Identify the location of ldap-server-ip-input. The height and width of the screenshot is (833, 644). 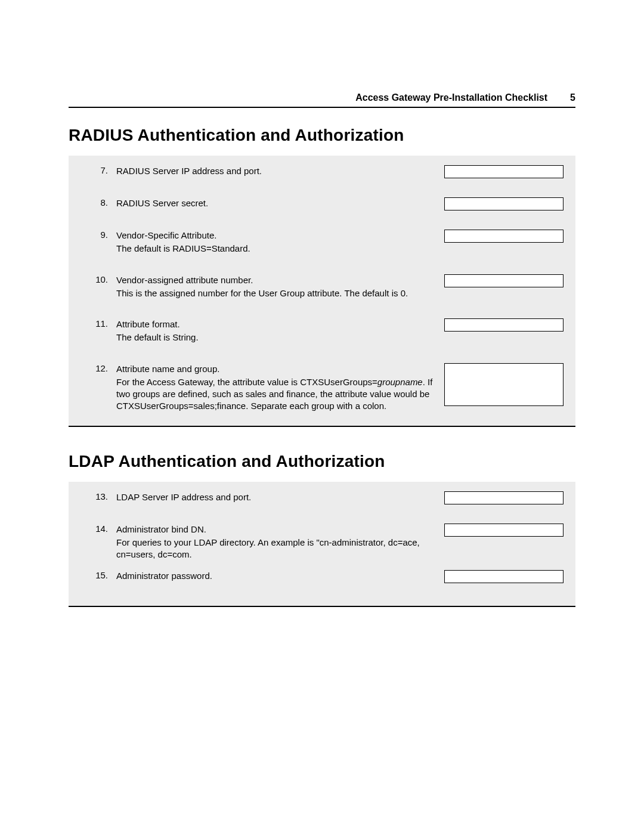
(504, 498).